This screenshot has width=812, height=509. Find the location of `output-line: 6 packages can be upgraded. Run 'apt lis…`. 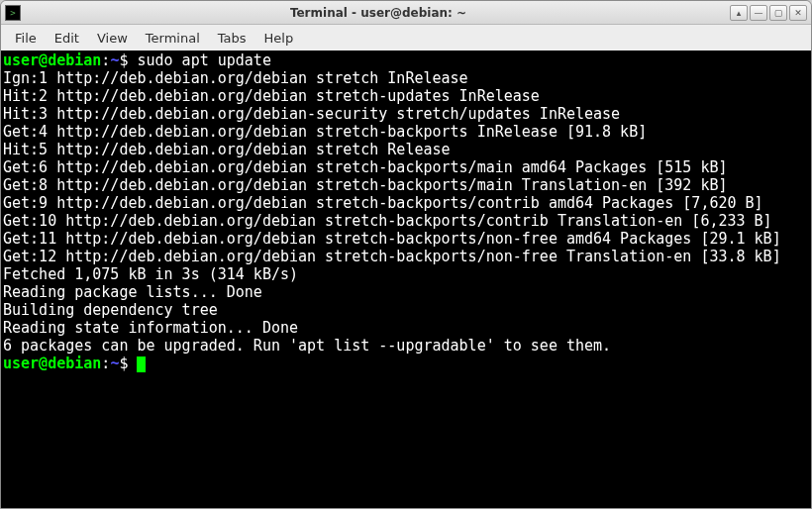

output-line: 6 packages can be upgraded. Run 'apt lis… is located at coordinates (307, 346).